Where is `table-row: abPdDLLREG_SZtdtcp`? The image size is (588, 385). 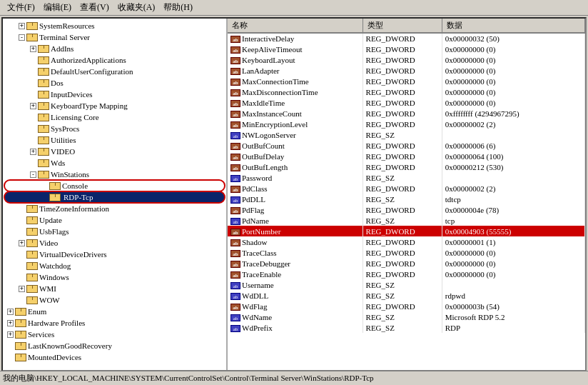
table-row: abPdDLLREG_SZtdtcp is located at coordinates (407, 199).